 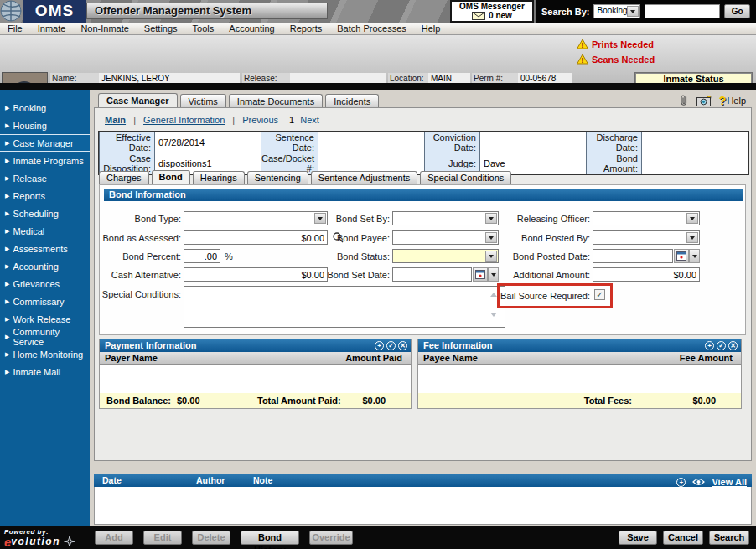 What do you see at coordinates (681, 256) in the screenshot?
I see `calendar-icon` at bounding box center [681, 256].